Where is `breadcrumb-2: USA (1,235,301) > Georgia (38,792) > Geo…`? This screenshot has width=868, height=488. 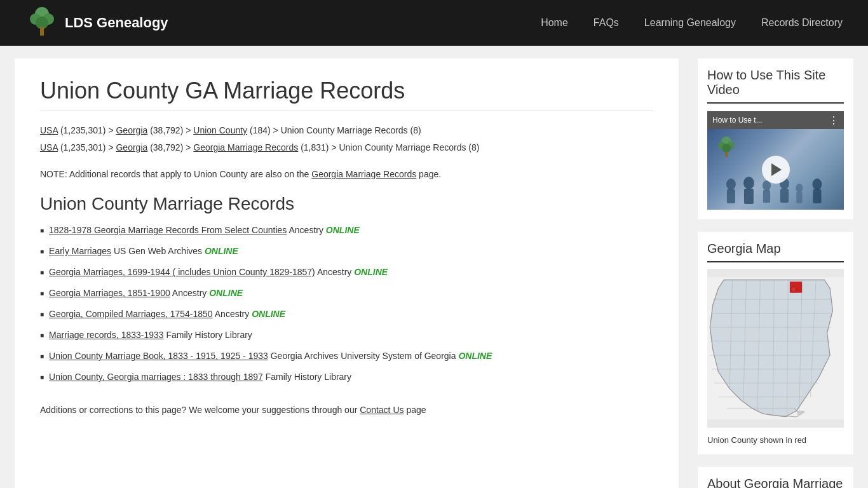 breadcrumb-2: USA (1,235,301) > Georgia (38,792) > Geo… is located at coordinates (347, 147).